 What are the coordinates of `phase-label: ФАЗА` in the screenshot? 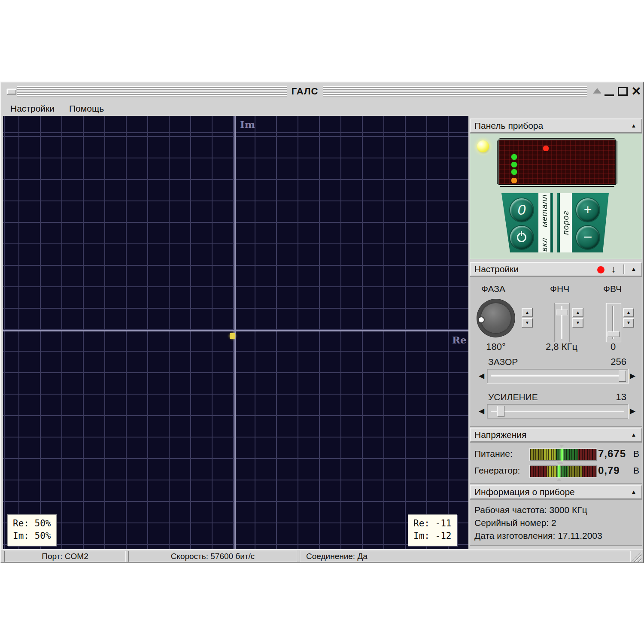 It's located at (493, 289).